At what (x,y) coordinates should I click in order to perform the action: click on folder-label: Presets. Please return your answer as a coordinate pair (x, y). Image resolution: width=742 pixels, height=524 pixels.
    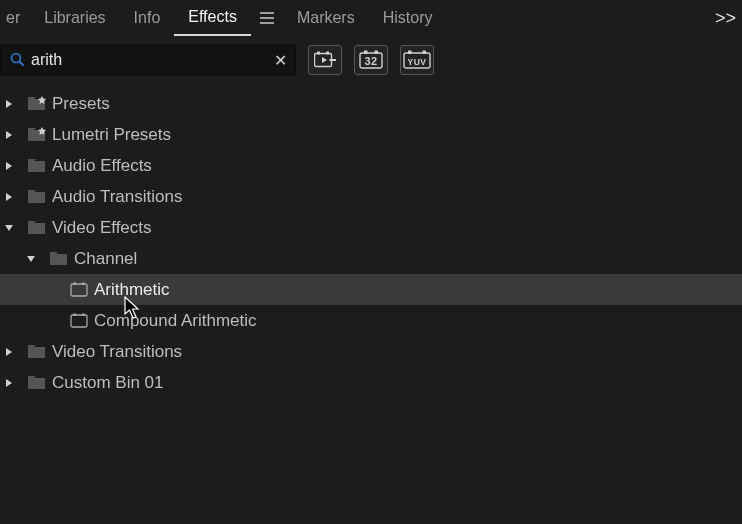
    Looking at the image, I should click on (79, 104).